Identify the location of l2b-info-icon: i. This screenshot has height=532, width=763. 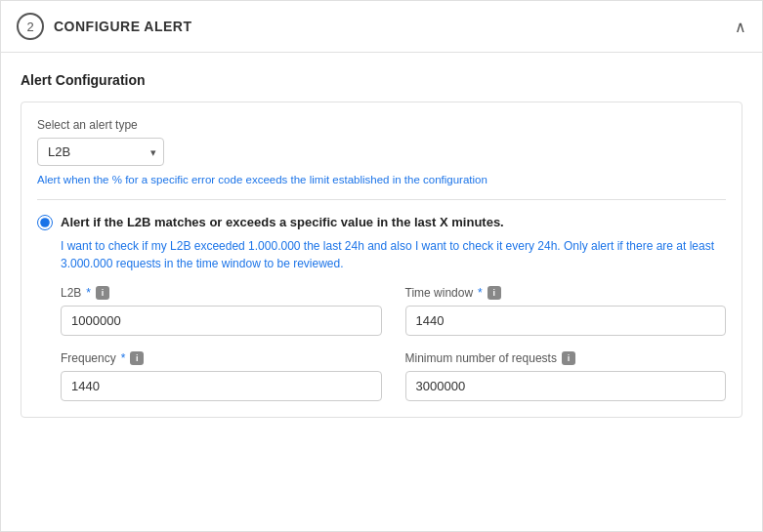
(103, 293).